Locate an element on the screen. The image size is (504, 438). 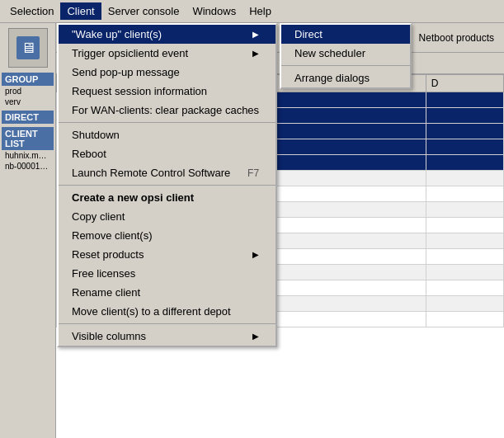
menu-help: Help is located at coordinates (261, 12).